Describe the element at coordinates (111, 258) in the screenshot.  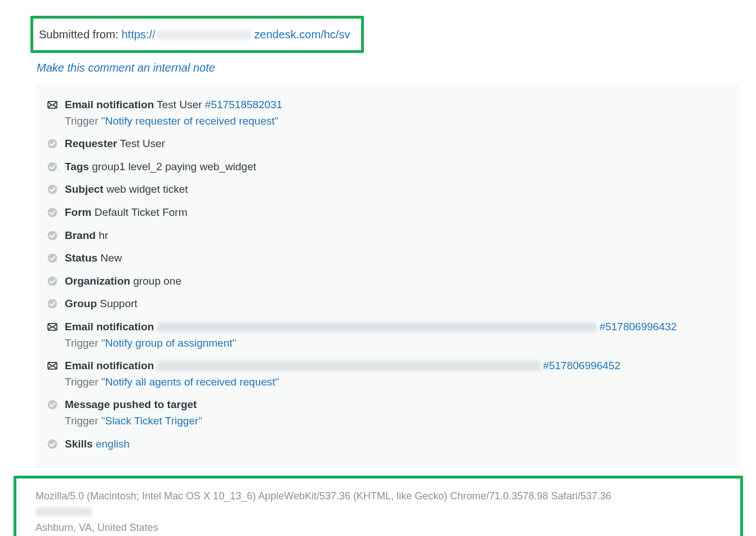
I see `event-value: New` at that location.